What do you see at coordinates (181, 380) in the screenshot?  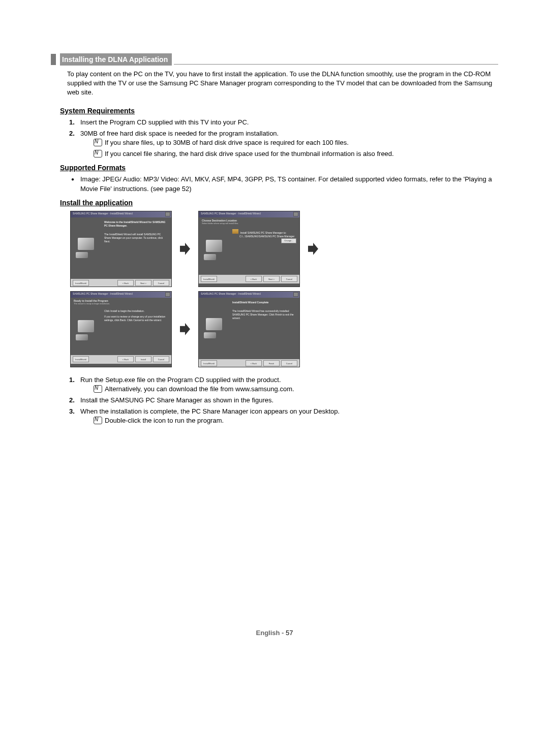 I see `list-item-text: Run the Setup.exe file on the Program CD…` at bounding box center [181, 380].